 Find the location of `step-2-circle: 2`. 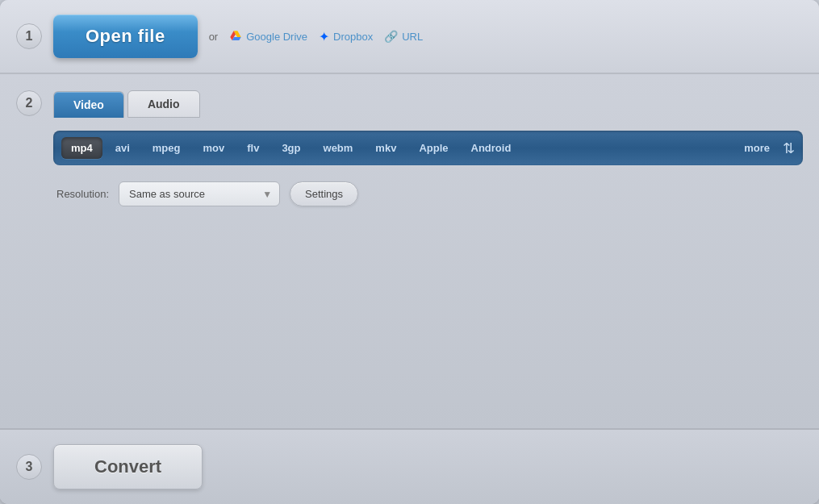

step-2-circle: 2 is located at coordinates (29, 103).